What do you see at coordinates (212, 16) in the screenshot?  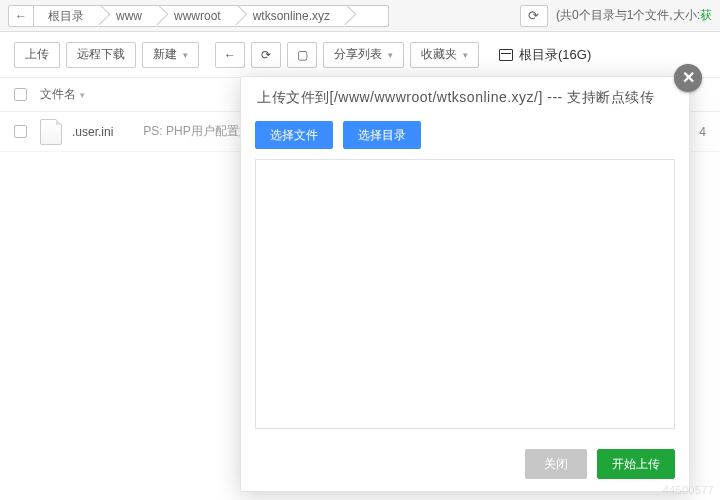 I see `breadcrumb: 根目录 www wwwroot wtksonline.xyz` at bounding box center [212, 16].